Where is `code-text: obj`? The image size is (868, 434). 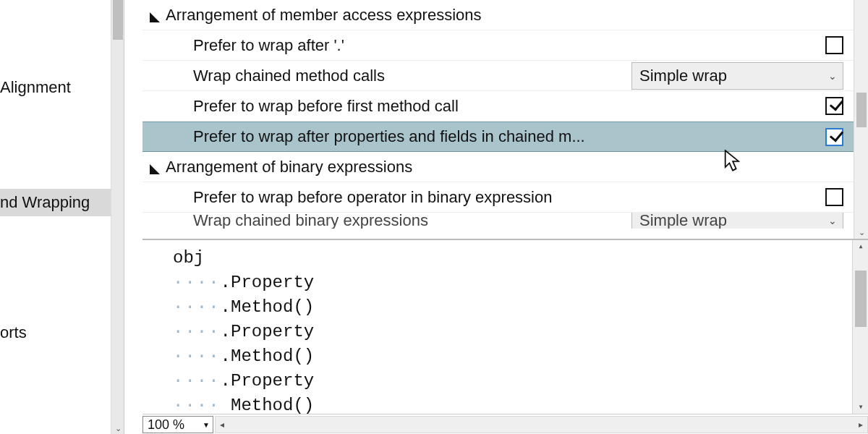 code-text: obj is located at coordinates (188, 258).